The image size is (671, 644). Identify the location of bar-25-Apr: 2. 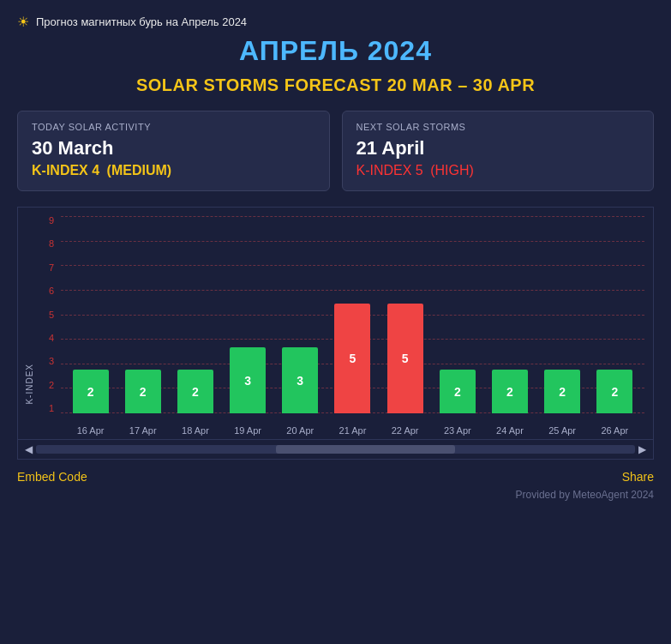
(562, 391).